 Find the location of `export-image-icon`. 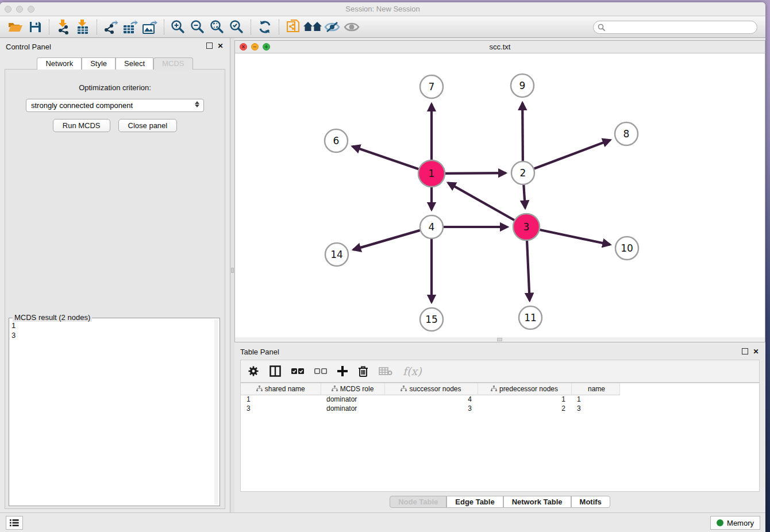

export-image-icon is located at coordinates (150, 27).